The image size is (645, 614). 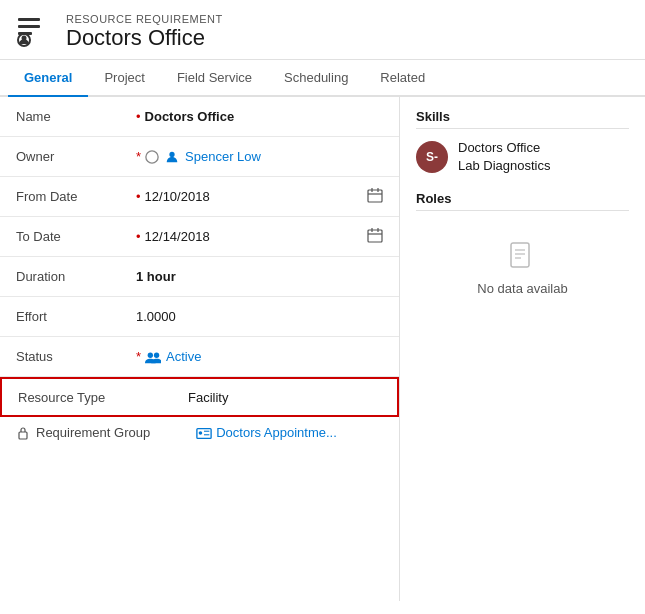 What do you see at coordinates (522, 254) in the screenshot?
I see `roles-section: Roles No data availab` at bounding box center [522, 254].